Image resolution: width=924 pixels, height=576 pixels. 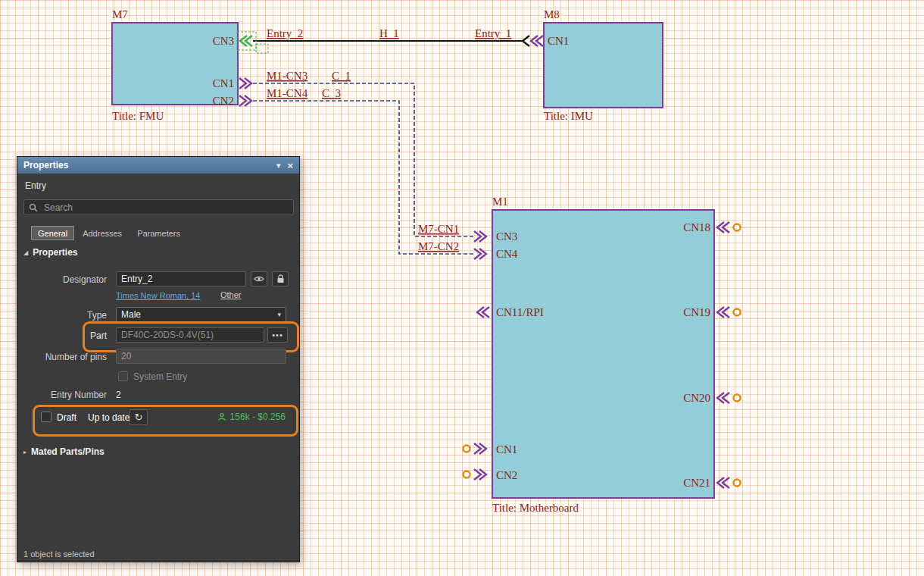 I want to click on tab-general: General, so click(x=53, y=233).